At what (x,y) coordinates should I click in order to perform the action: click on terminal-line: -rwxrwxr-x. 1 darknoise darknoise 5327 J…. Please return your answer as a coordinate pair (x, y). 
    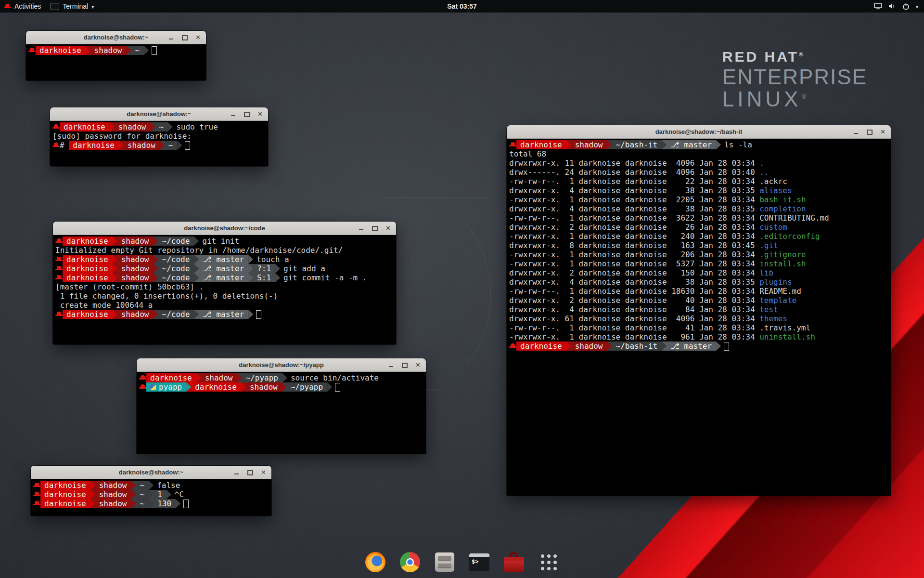
    Looking at the image, I should click on (699, 264).